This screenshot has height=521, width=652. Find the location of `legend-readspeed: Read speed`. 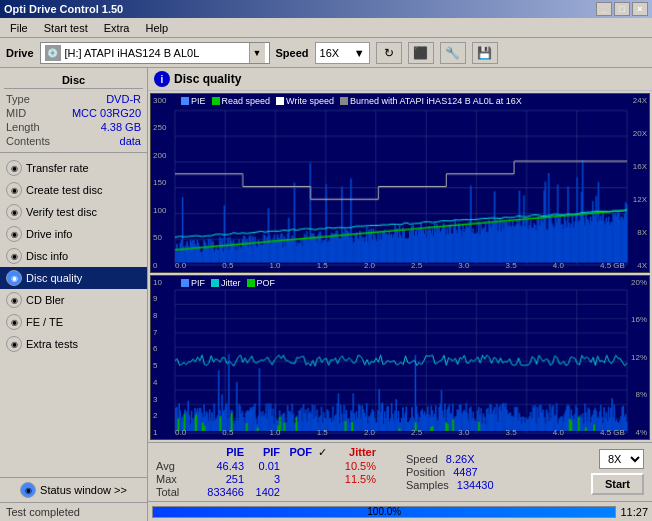

legend-readspeed: Read speed is located at coordinates (242, 101).